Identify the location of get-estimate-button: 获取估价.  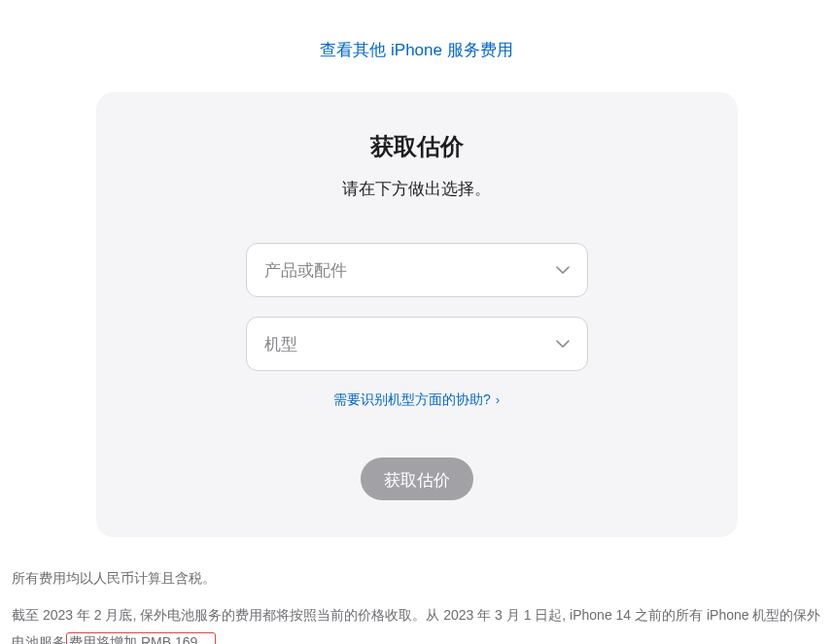
(417, 479).